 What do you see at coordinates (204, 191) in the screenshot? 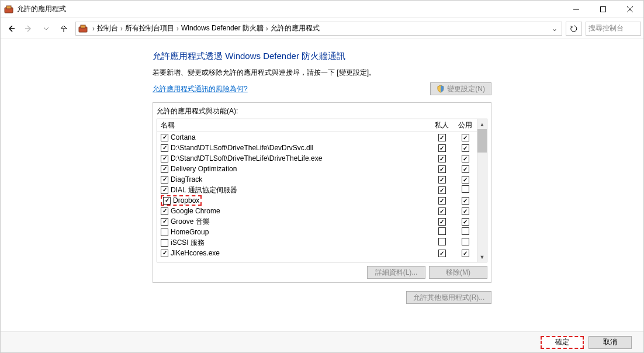
I see `app-name-label: DIAL 通訊協定伺服器` at bounding box center [204, 191].